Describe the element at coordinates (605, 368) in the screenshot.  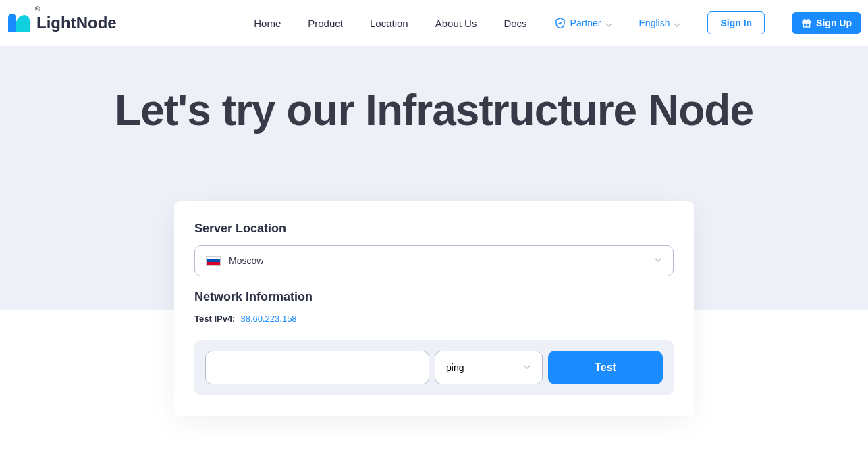
I see `test-button: Test` at that location.